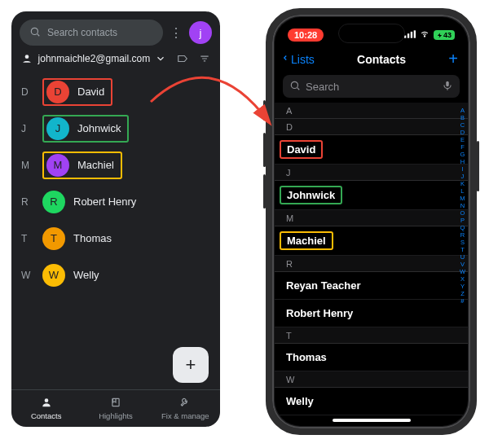  Describe the element at coordinates (28, 202) in the screenshot. I see `section-letter: R` at that location.